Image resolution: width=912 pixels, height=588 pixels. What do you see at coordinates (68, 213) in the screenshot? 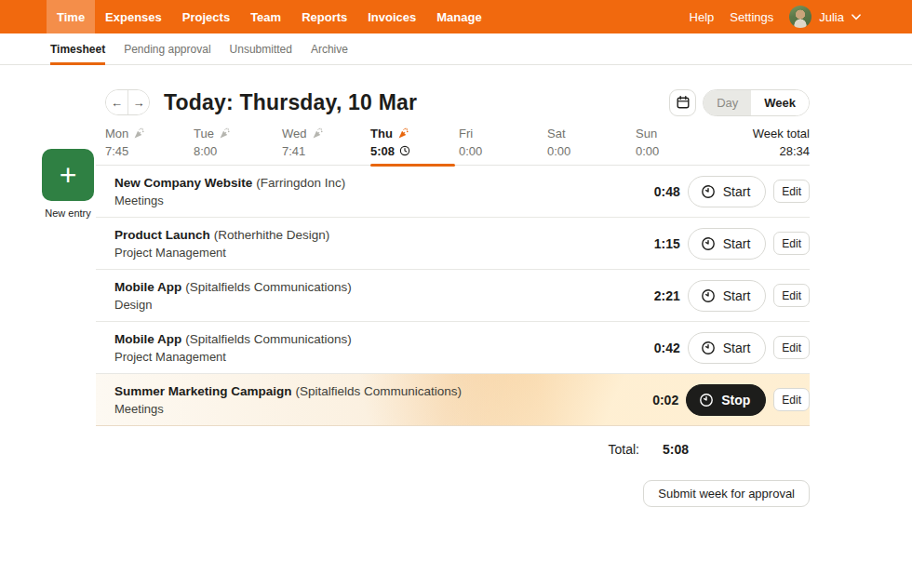
I see `new-entry-label: New entry` at bounding box center [68, 213].